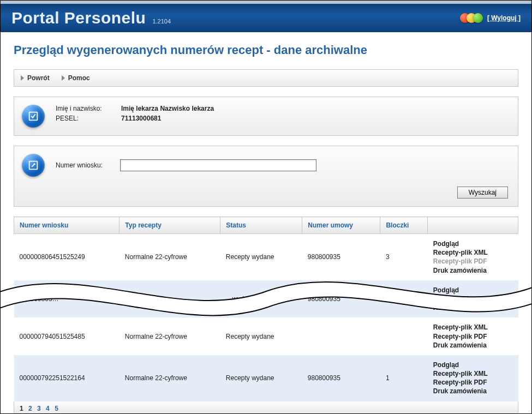 The width and height of the screenshot is (532, 414). What do you see at coordinates (67, 226) in the screenshot?
I see `col-numer-wniosku: Numer wniosku` at bounding box center [67, 226].